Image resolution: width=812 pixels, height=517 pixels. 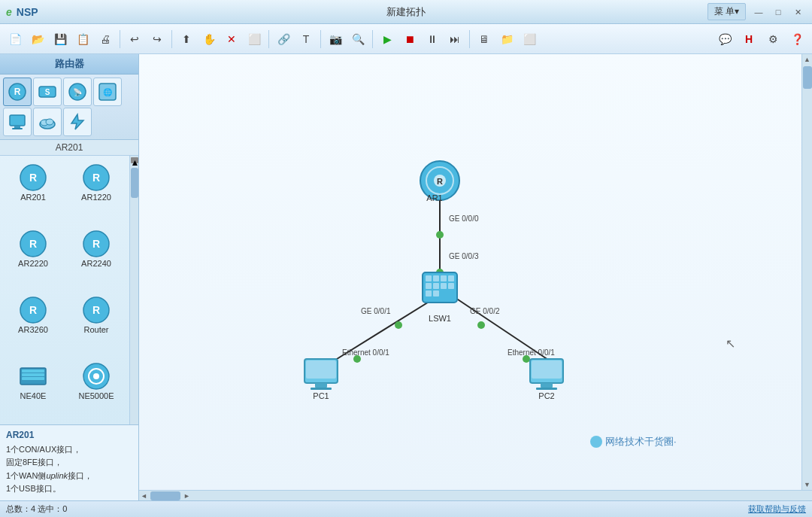 I want to click on device-info-panel: AR201 1个CON/AUX接口，固定8FE接口，1个WAN侧uplink接口…, so click(x=69, y=462).